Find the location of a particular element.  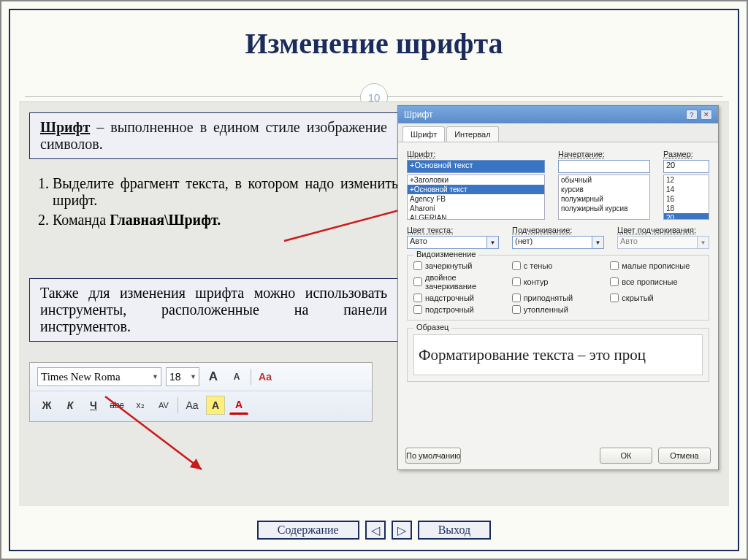

next-arrow-icon: ▷ is located at coordinates (402, 530).